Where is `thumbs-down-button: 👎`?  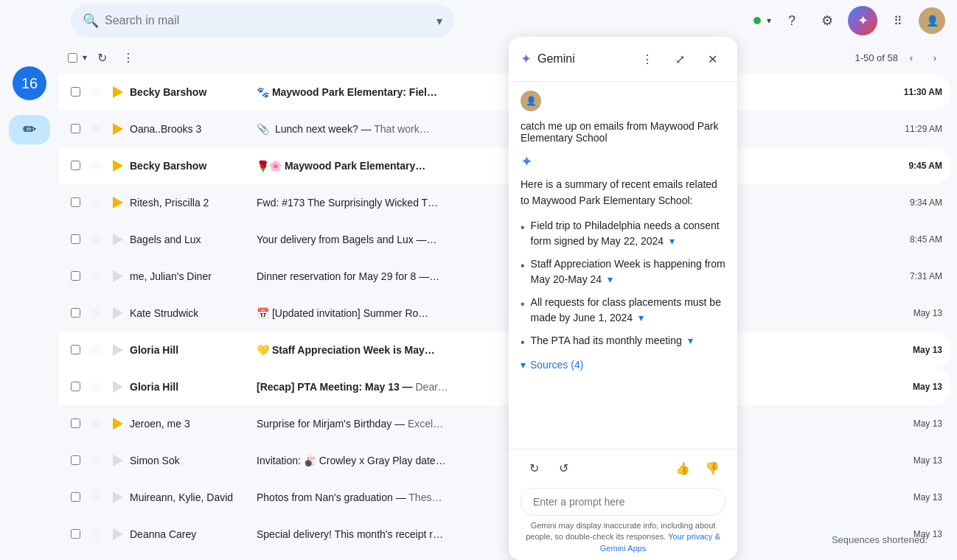
thumbs-down-button: 👎 is located at coordinates (712, 469).